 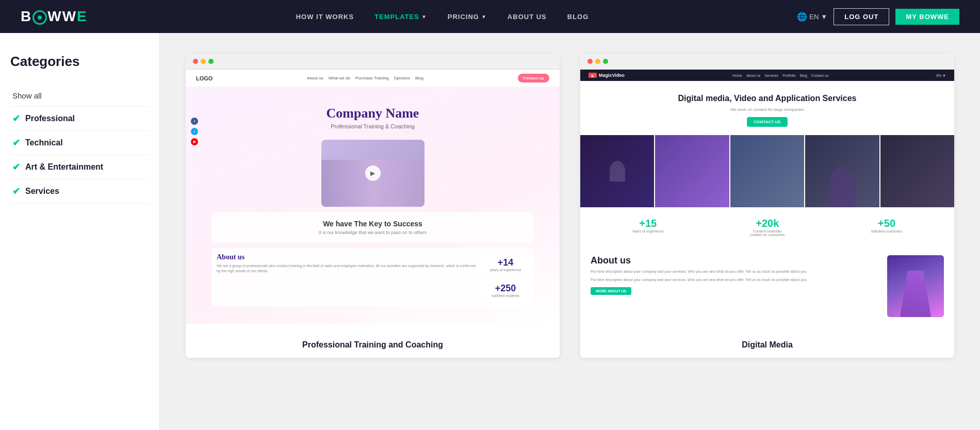 I want to click on globe-icon: 🌐, so click(x=802, y=16).